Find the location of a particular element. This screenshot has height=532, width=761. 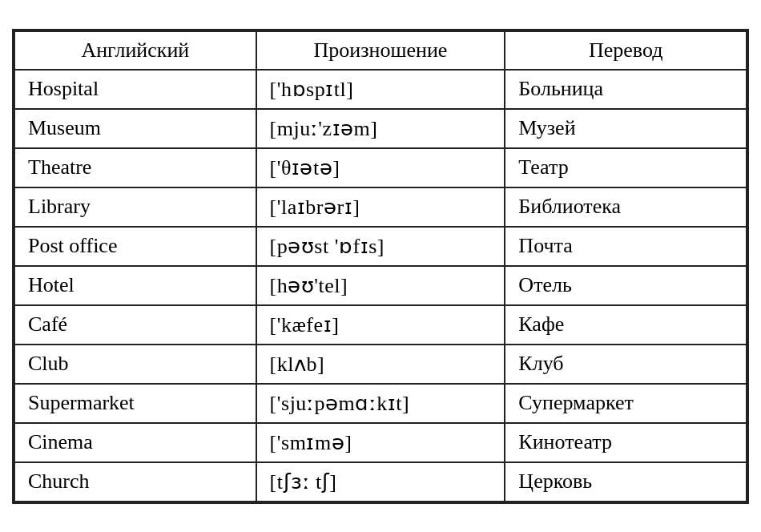

cell-english: Hotel is located at coordinates (135, 285).